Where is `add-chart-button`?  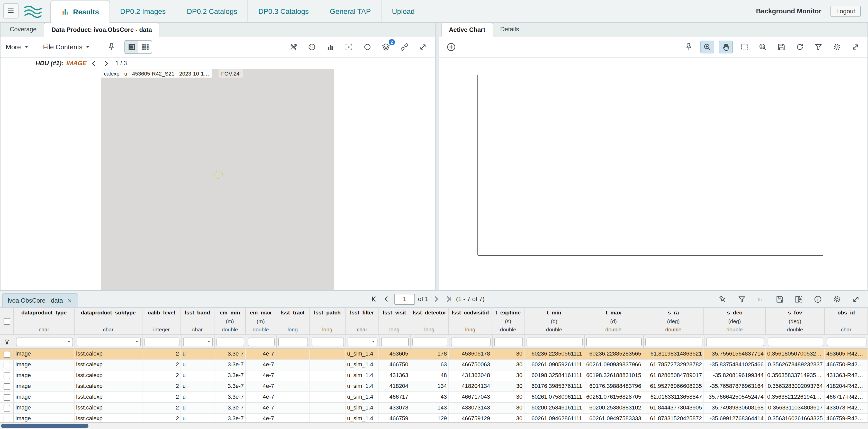 add-chart-button is located at coordinates (452, 47).